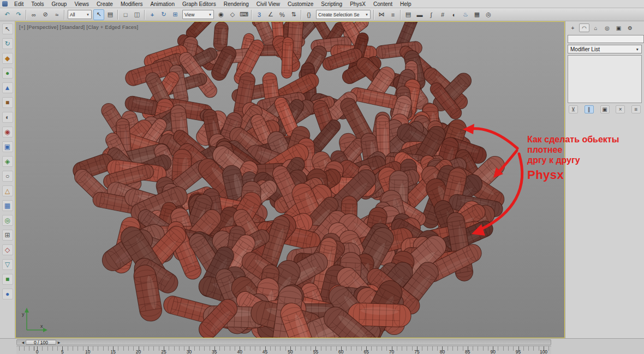  I want to click on tool-11-icon: ○, so click(8, 176).